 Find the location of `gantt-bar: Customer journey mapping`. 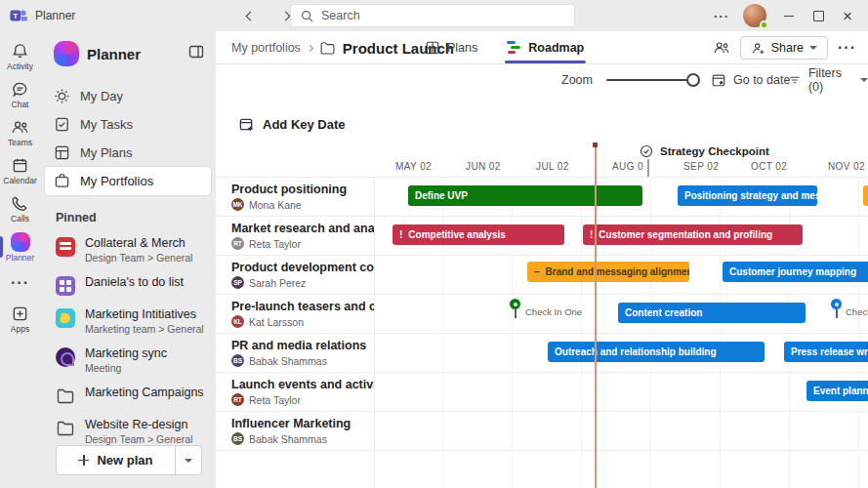

gantt-bar: Customer journey mapping is located at coordinates (795, 271).